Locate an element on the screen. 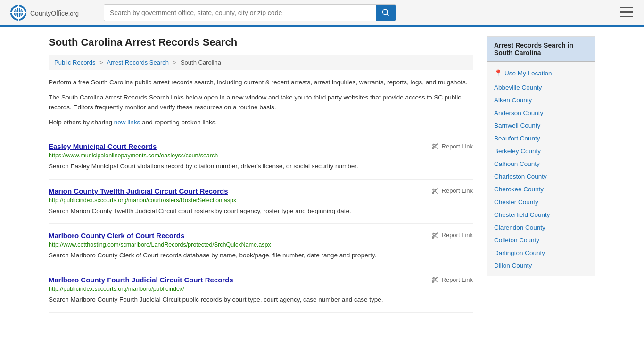 The image size is (644, 362). record-header: Marlboro County Fourth Judicial Circuit … is located at coordinates (261, 280).